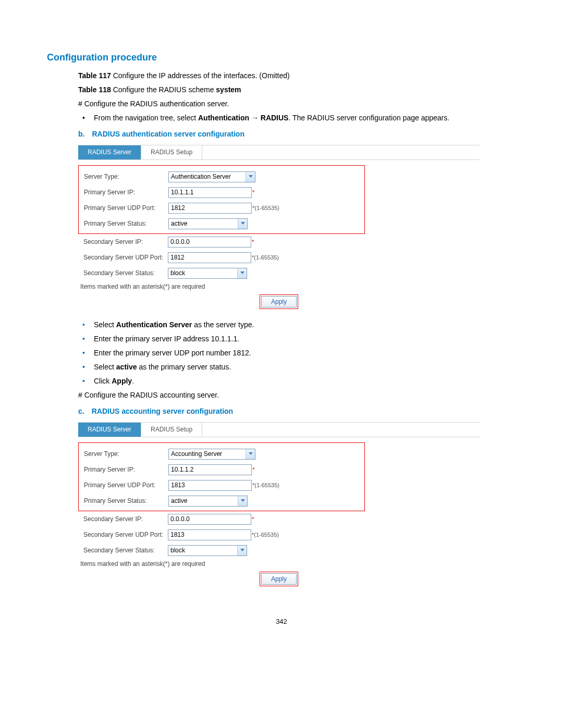  I want to click on apply-highlight: Apply, so click(279, 579).